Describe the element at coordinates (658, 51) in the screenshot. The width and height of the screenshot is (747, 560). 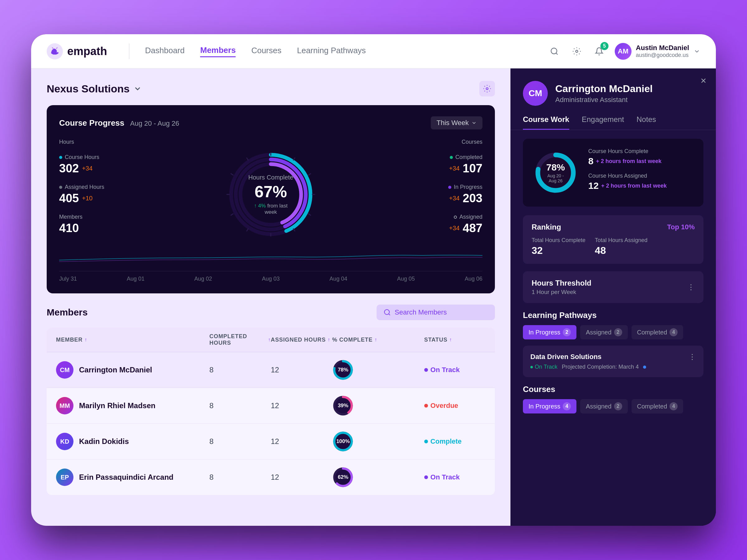
I see `user-menu: AM Austin McDaniel austin@goodcode.us` at that location.